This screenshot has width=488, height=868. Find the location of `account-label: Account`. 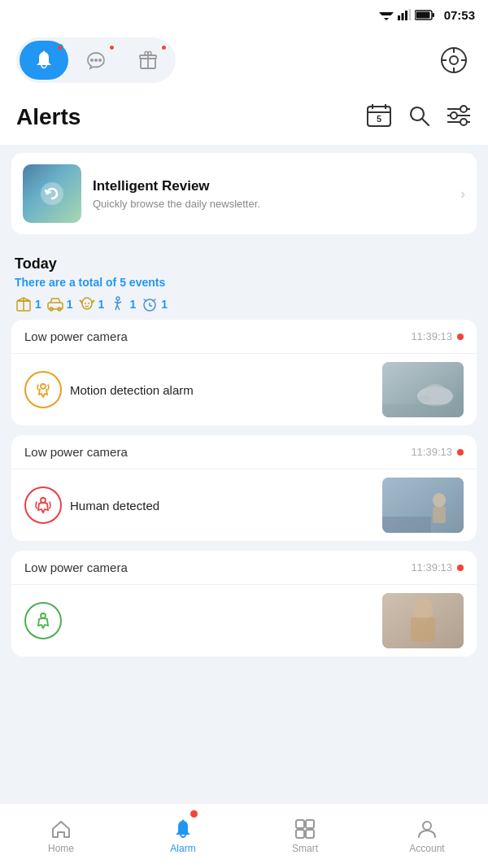

account-label: Account is located at coordinates (426, 848).